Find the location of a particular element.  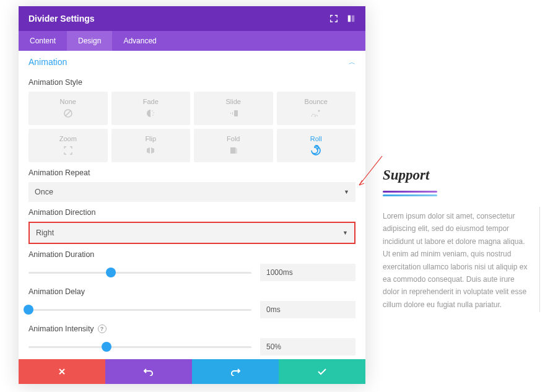

intensity-thumb is located at coordinates (107, 347).